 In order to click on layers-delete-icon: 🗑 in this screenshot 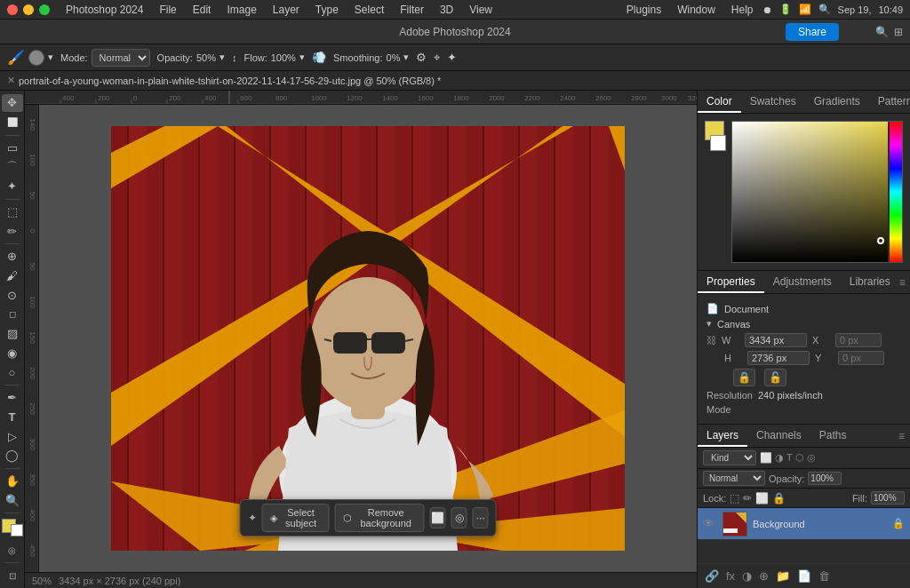, I will do `click(825, 576)`.